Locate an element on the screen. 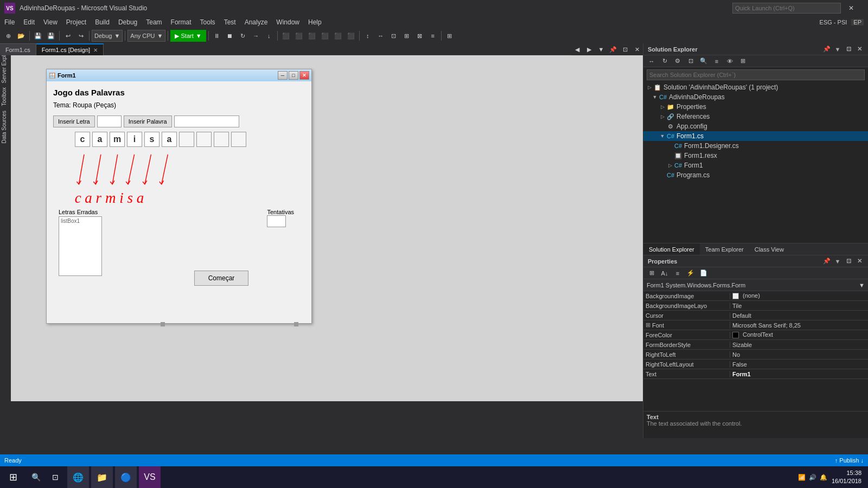 The width and height of the screenshot is (868, 488). tb-misc1: ⏸ is located at coordinates (217, 36).